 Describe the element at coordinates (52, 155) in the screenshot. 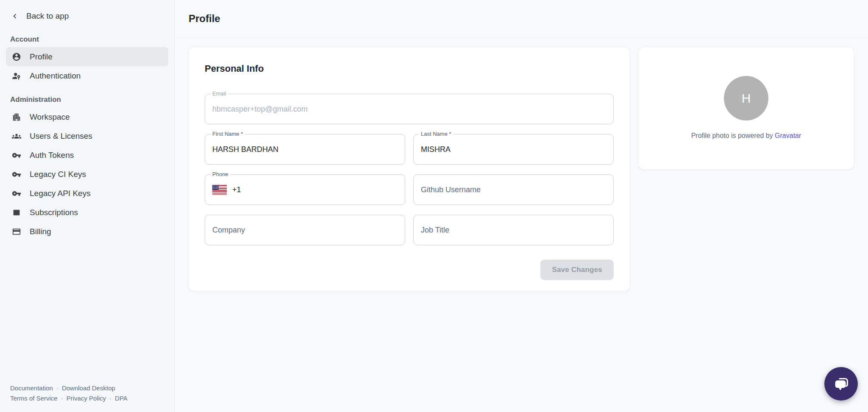

I see `sidebar-item-label: Auth Tokens` at that location.